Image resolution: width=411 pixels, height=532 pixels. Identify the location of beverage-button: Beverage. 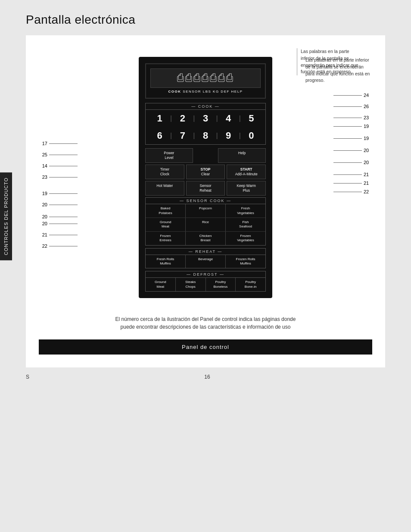
(206, 262).